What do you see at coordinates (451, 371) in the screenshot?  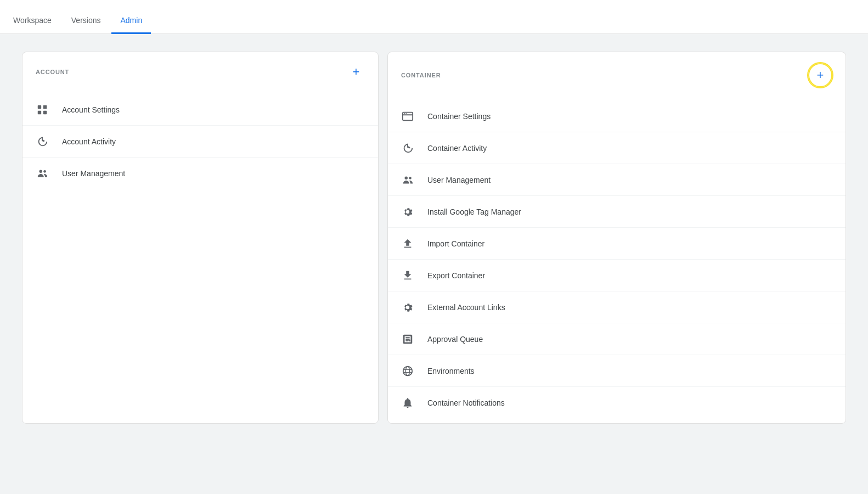 I see `environments-label: Environments` at bounding box center [451, 371].